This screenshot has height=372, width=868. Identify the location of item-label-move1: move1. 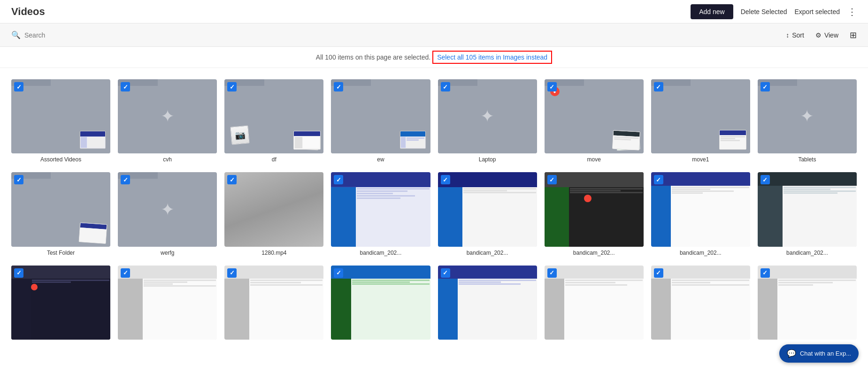
(700, 159).